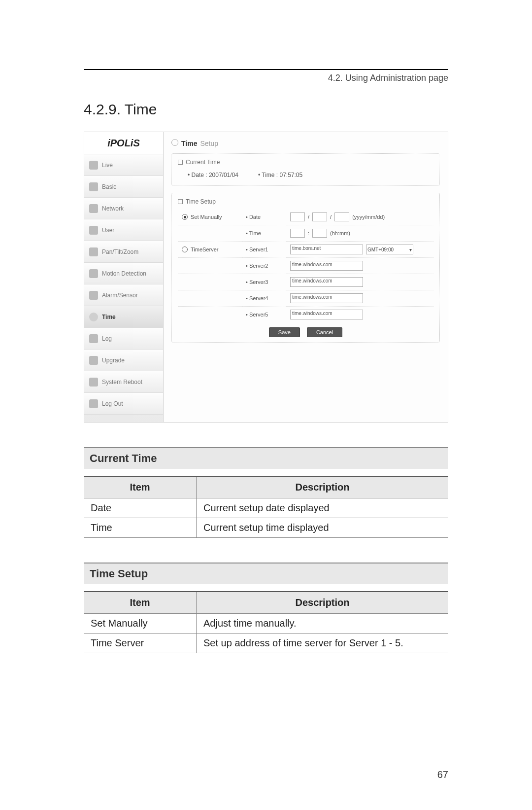 The height and width of the screenshot is (810, 532). What do you see at coordinates (390, 249) in the screenshot?
I see `gmt-select: GMT+09:00 ▾` at bounding box center [390, 249].